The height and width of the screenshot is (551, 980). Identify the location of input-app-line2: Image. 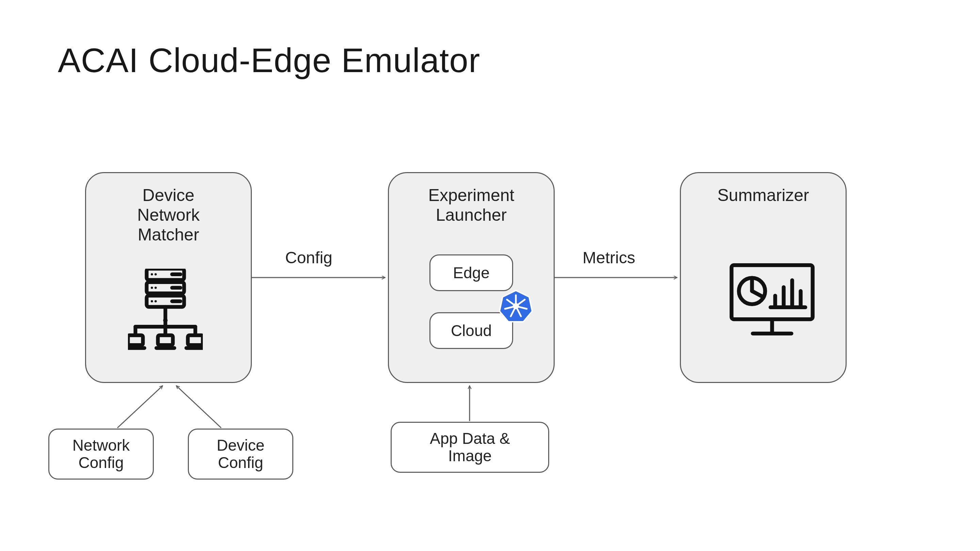
(470, 456).